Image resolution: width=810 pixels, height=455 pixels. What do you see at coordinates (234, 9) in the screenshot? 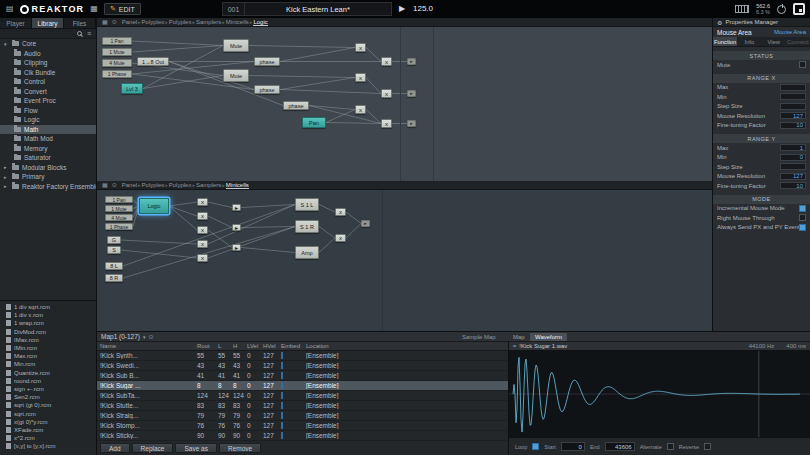
I see `preset-number: 001` at bounding box center [234, 9].